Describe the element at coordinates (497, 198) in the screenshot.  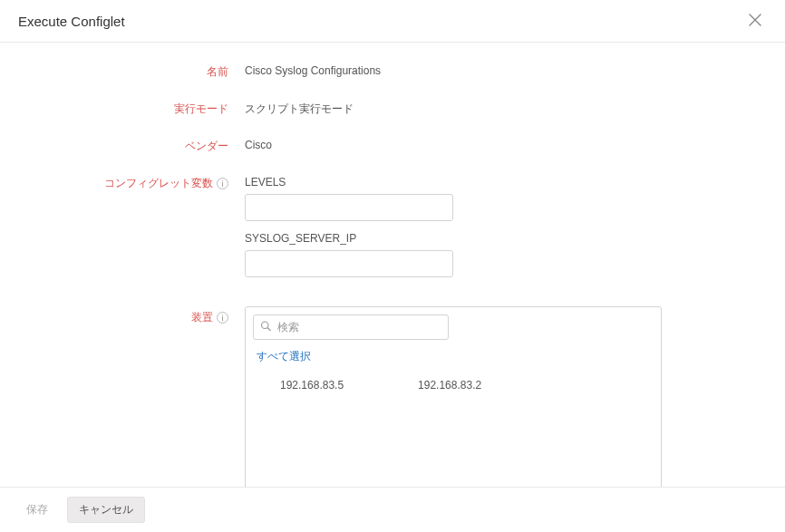
I see `var-block-0: LEVELS` at that location.